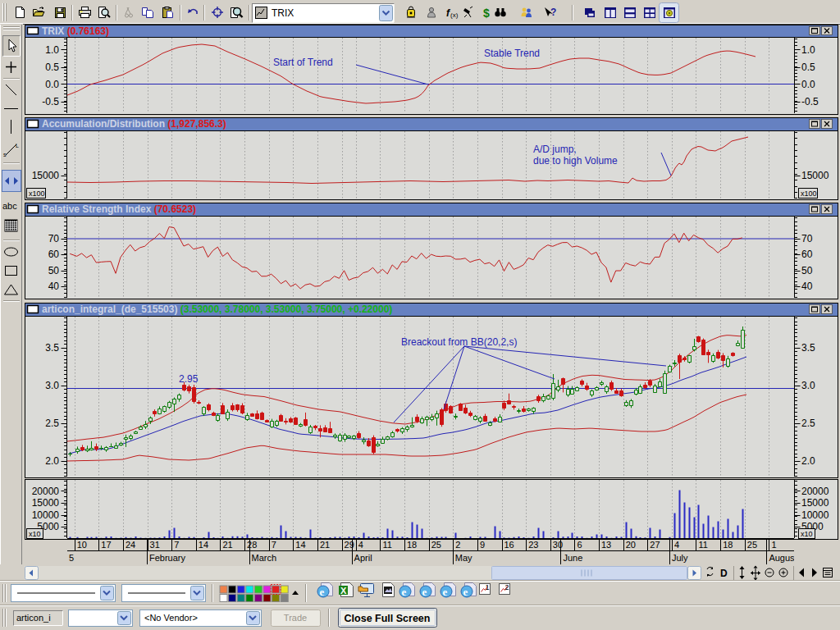 The height and width of the screenshot is (630, 840). Describe the element at coordinates (680, 558) in the screenshot. I see `svg-text: July` at that location.